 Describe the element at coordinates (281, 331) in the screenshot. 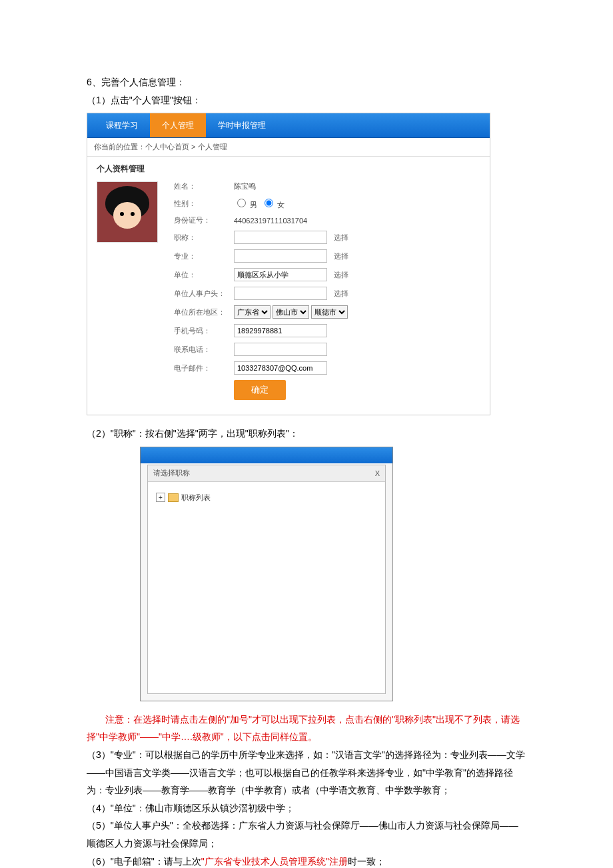

I see `mobile-input` at that location.